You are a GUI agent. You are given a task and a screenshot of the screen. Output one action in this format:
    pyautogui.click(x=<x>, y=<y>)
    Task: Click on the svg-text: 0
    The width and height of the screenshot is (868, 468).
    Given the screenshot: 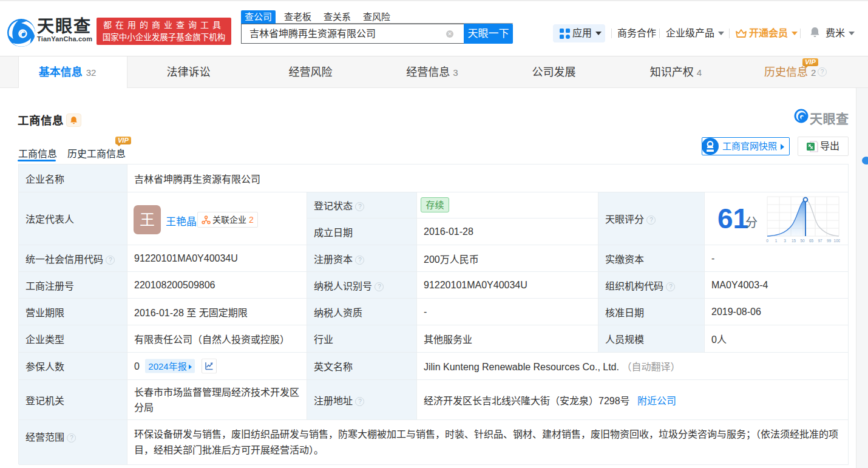 What is the action you would take?
    pyautogui.click(x=767, y=240)
    